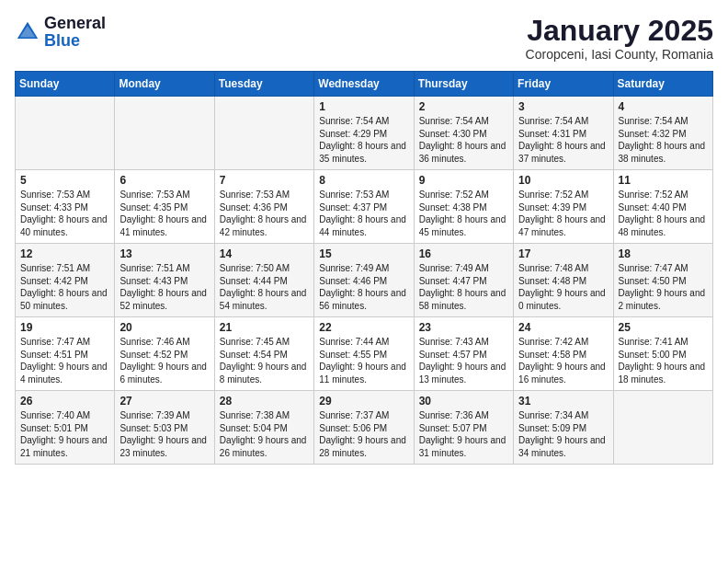 The width and height of the screenshot is (728, 563). What do you see at coordinates (364, 133) in the screenshot?
I see `cell-0-3: 1Sunrise: 7:54 AM Sunset: 4:29 PM Daylig…` at bounding box center [364, 133].